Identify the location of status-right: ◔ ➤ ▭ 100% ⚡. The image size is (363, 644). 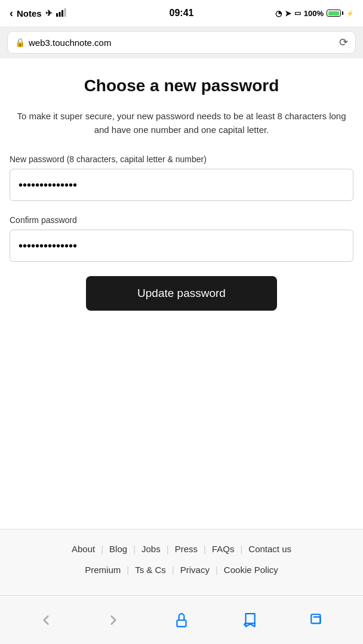
(314, 13).